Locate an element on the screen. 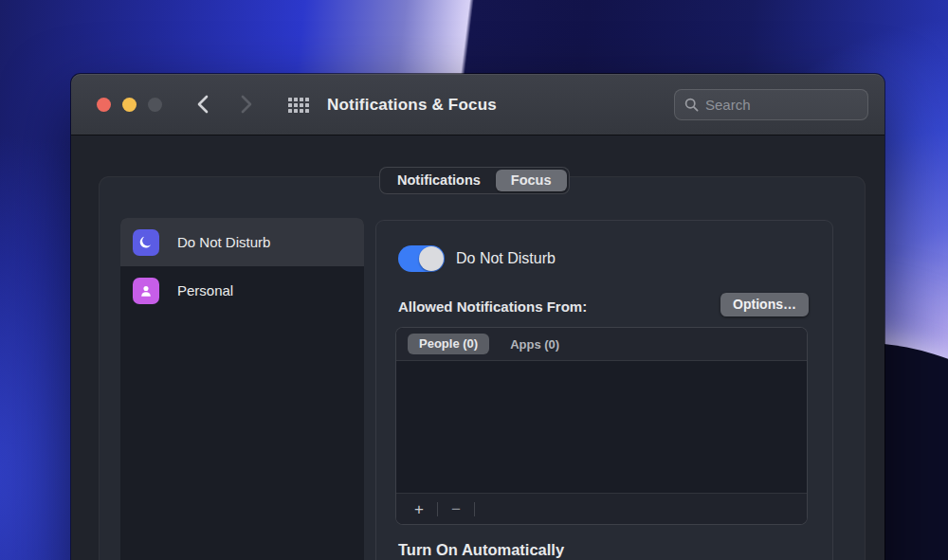  sidebar-item-do-not-disturb: Do Not Disturb is located at coordinates (243, 243).